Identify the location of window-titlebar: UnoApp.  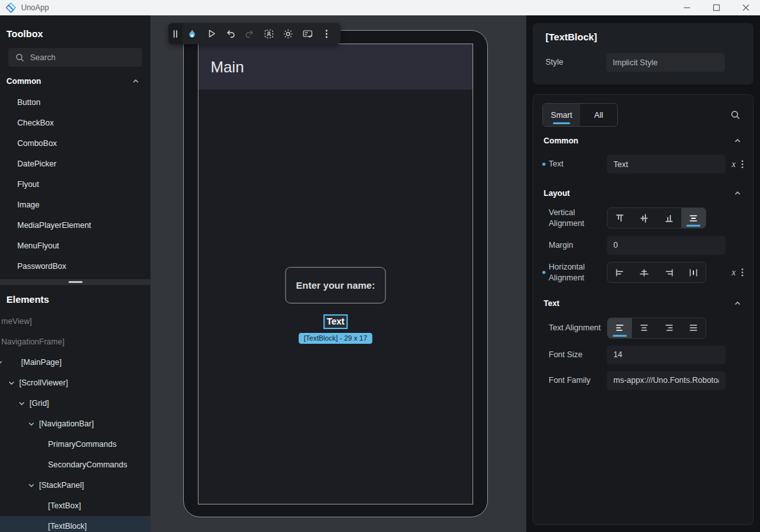
(380, 8).